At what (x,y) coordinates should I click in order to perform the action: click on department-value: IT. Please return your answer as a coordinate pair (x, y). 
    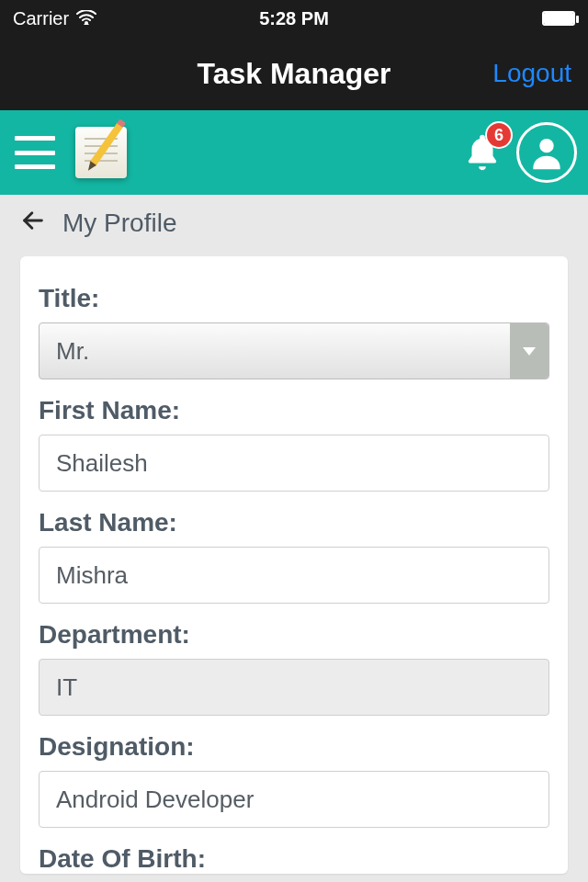
    Looking at the image, I should click on (66, 687).